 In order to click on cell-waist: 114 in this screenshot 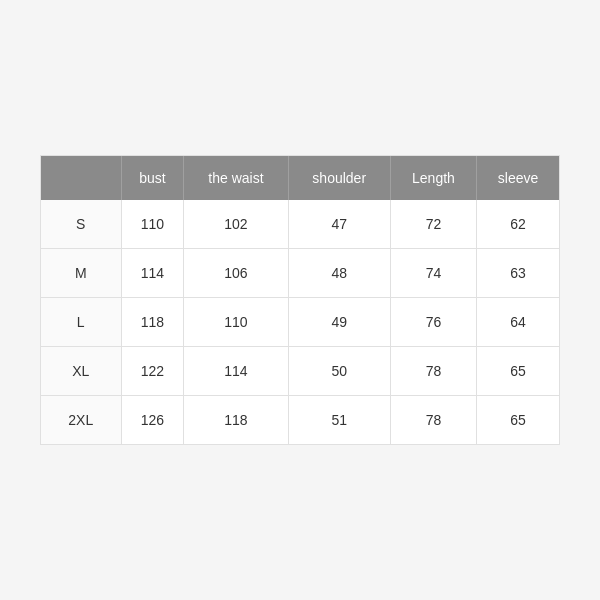, I will do `click(236, 372)`.